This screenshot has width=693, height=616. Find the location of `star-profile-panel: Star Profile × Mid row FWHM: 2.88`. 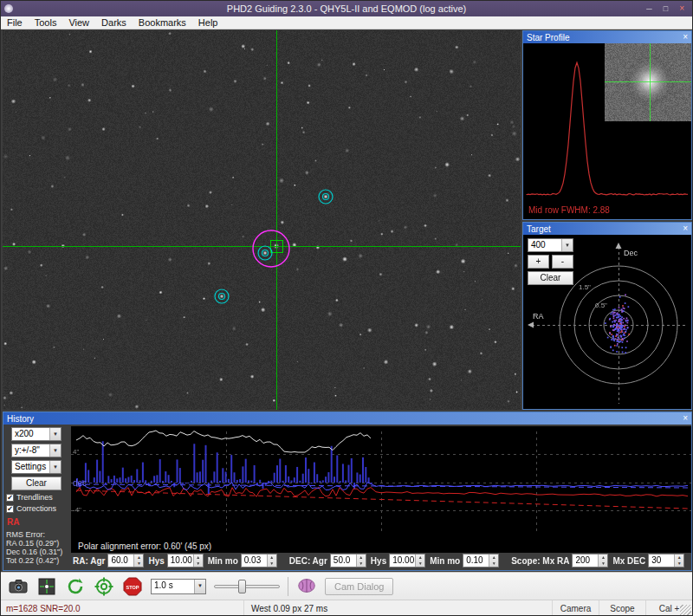

star-profile-panel: Star Profile × Mid row FWHM: 2.88 is located at coordinates (607, 125).